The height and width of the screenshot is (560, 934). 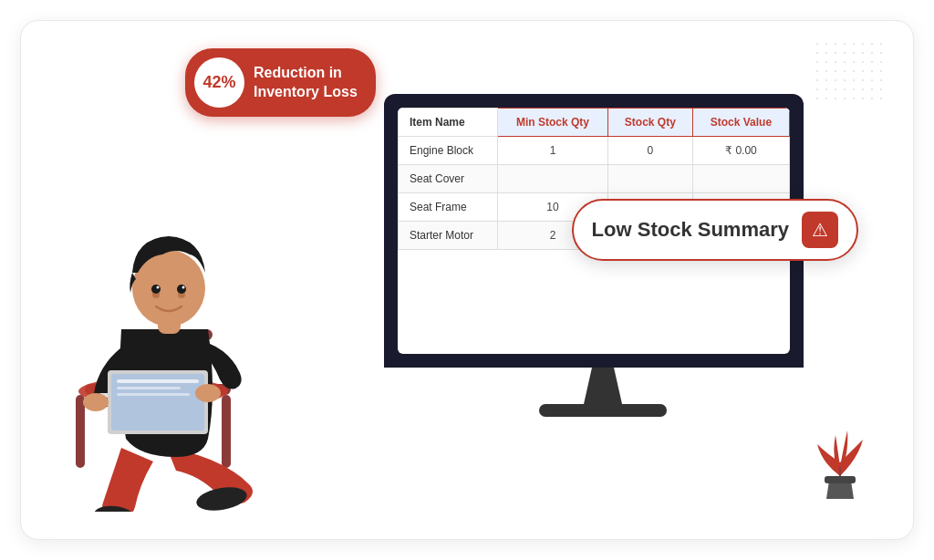 What do you see at coordinates (553, 122) in the screenshot?
I see `col-min-stock: Min Stock Qty` at bounding box center [553, 122].